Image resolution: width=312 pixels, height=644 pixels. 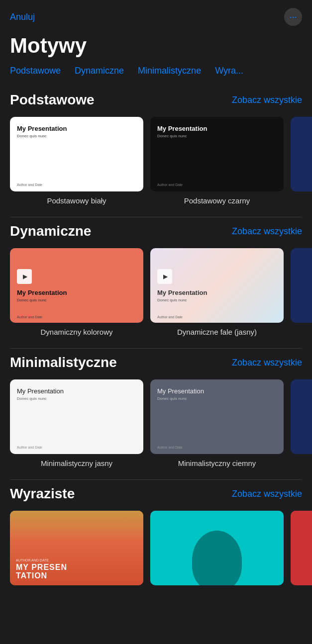 I want to click on card-basic-white: My Presentation Donec quis nunc Author a…, so click(x=77, y=161).